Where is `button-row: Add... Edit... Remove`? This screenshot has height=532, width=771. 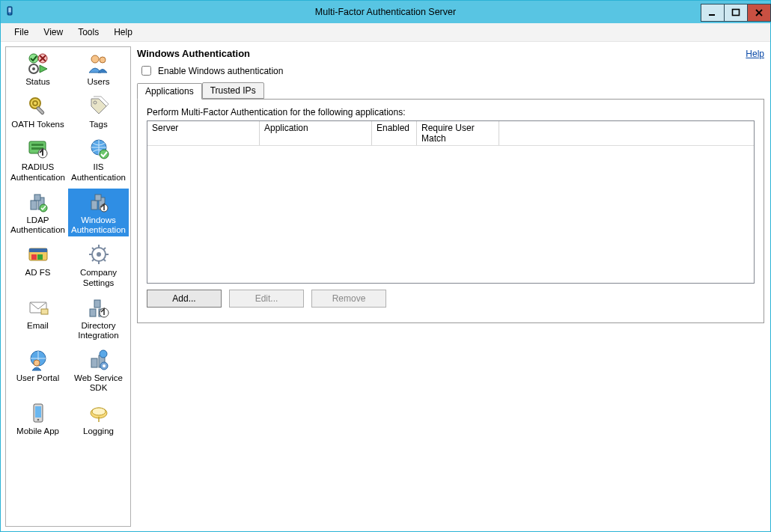
button-row: Add... Edit... Remove is located at coordinates (451, 299).